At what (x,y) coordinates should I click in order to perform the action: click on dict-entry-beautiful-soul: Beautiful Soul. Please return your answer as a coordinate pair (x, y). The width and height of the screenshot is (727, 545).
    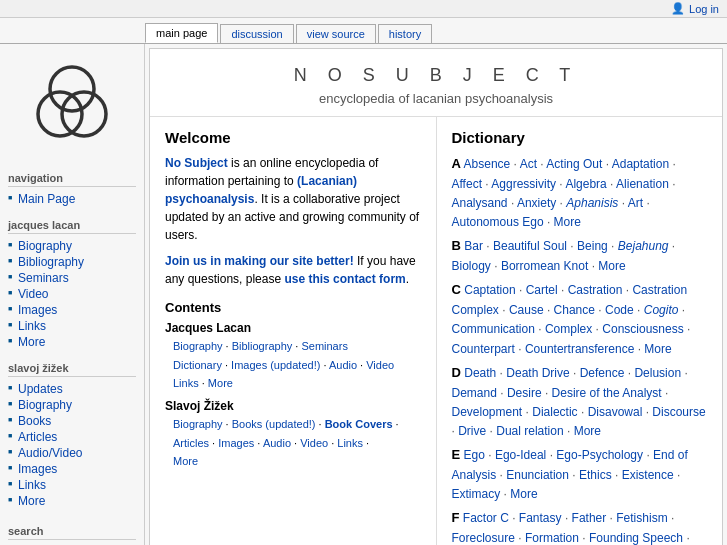
    Looking at the image, I should click on (530, 246).